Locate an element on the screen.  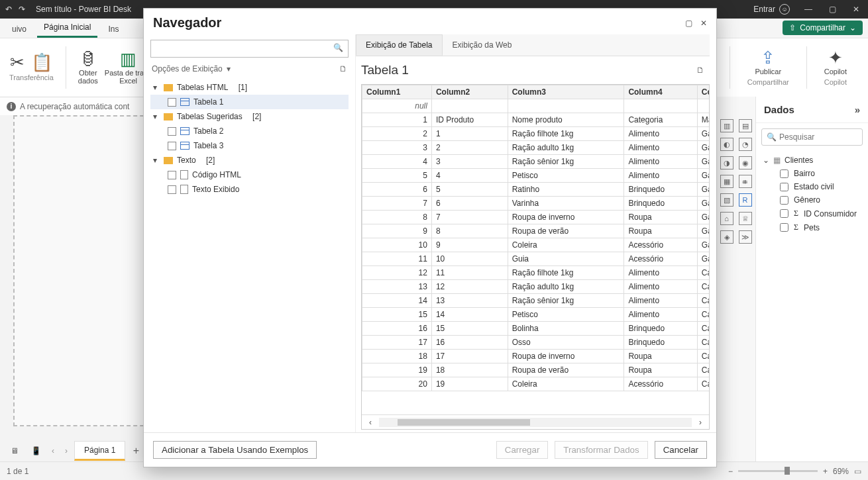
expand-icon: » is located at coordinates (857, 110).